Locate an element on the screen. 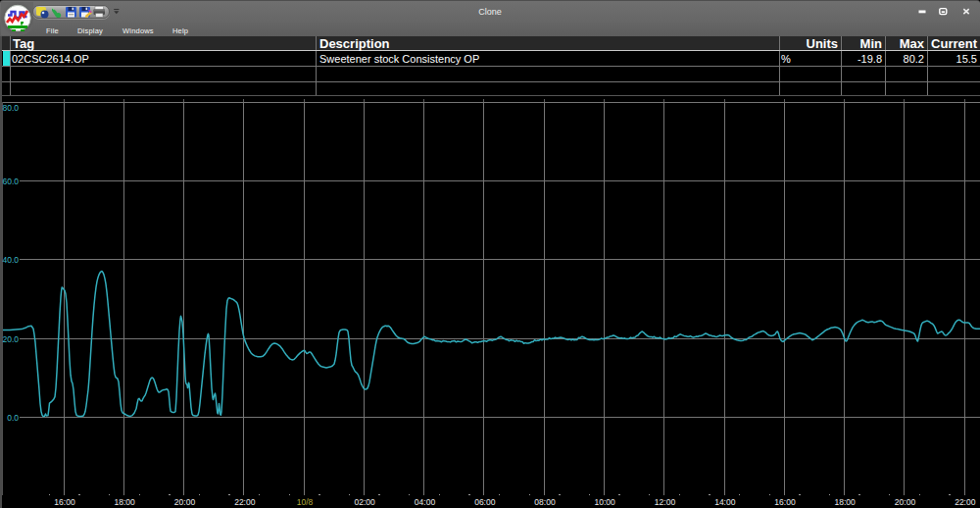 The width and height of the screenshot is (980, 508). svg-text: 20.0 is located at coordinates (10, 339).